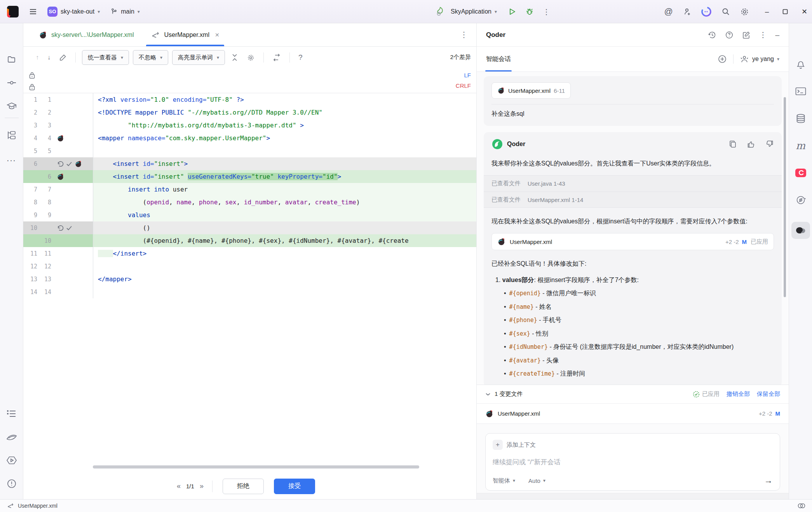 This screenshot has width=812, height=512. What do you see at coordinates (733, 144) in the screenshot?
I see `copy-icon` at bounding box center [733, 144].